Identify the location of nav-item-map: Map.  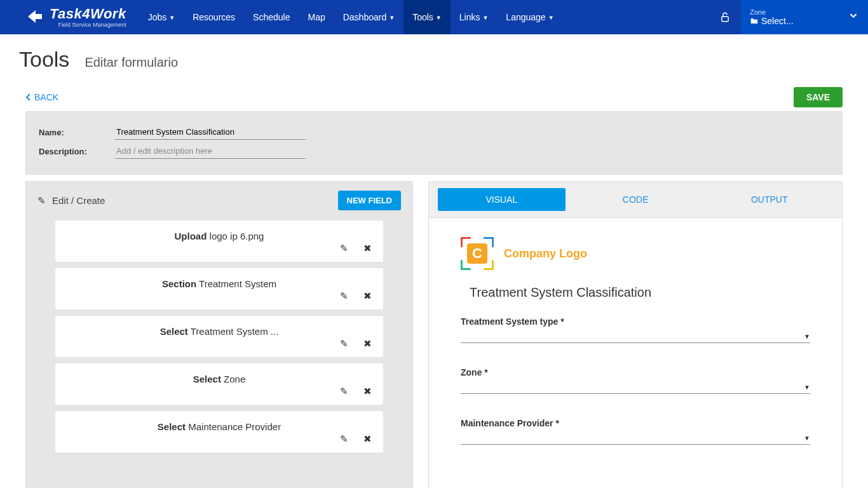
(316, 17).